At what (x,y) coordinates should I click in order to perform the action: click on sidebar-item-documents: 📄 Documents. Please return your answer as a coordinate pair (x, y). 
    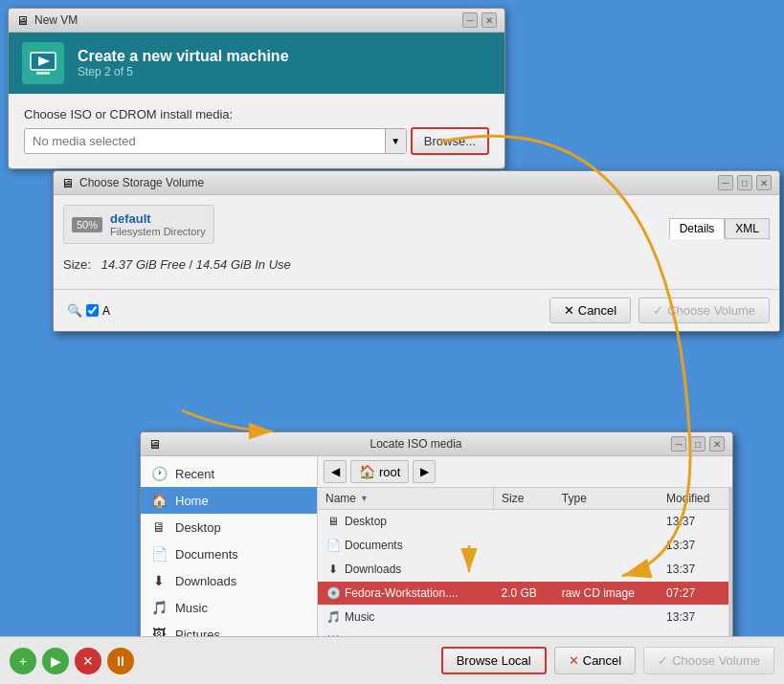
    Looking at the image, I should click on (229, 554).